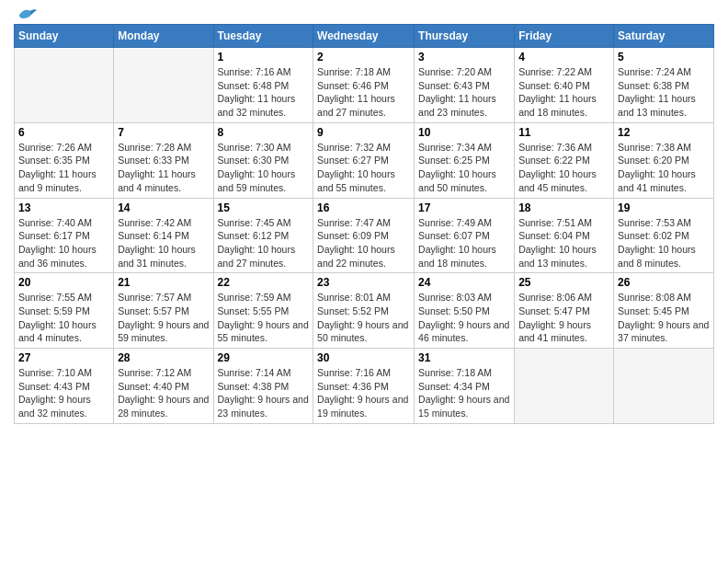 The height and width of the screenshot is (563, 728). I want to click on day-number: 23, so click(364, 282).